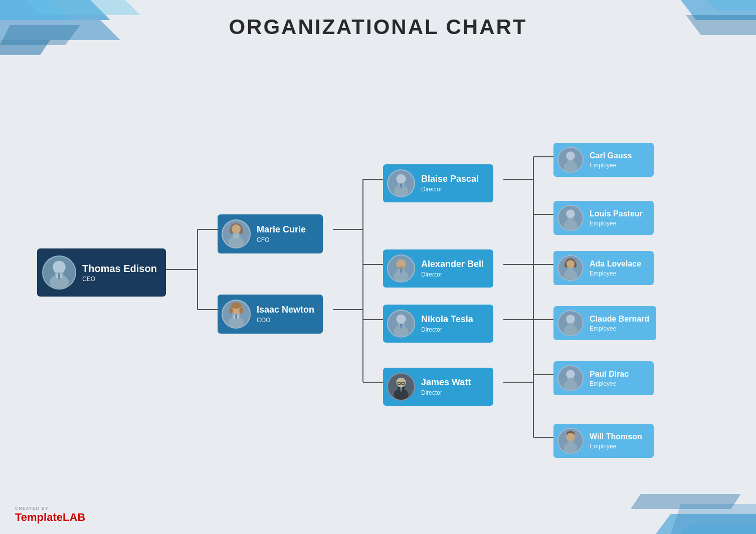 Image resolution: width=756 pixels, height=534 pixels. What do you see at coordinates (450, 179) in the screenshot?
I see `blaise-pascal-name: Blaise Pascal` at bounding box center [450, 179].